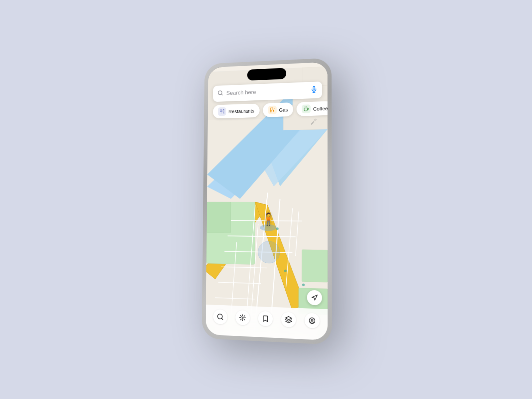  Describe the element at coordinates (220, 94) in the screenshot. I see `search-icon` at that location.